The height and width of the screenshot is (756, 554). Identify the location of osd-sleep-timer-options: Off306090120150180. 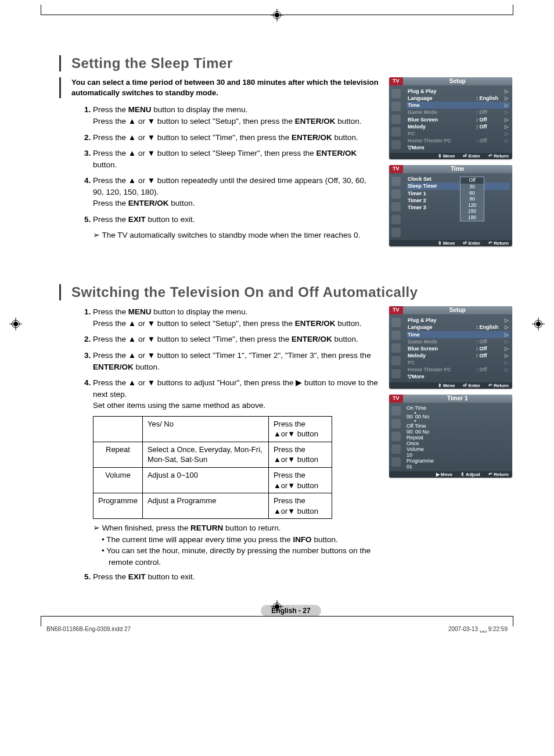
(472, 199).